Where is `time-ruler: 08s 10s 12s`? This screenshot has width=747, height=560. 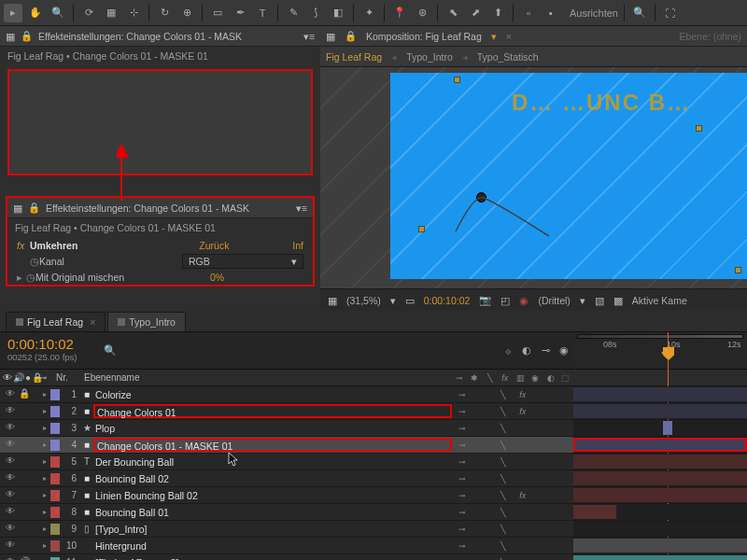 time-ruler: 08s 10s 12s is located at coordinates (660, 351).